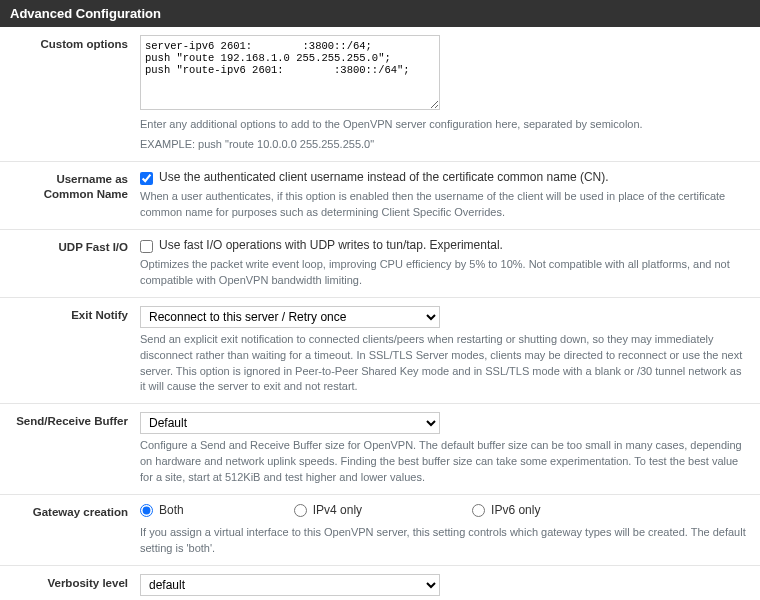  Describe the element at coordinates (146, 510) in the screenshot. I see `gateway-radio-both` at that location.